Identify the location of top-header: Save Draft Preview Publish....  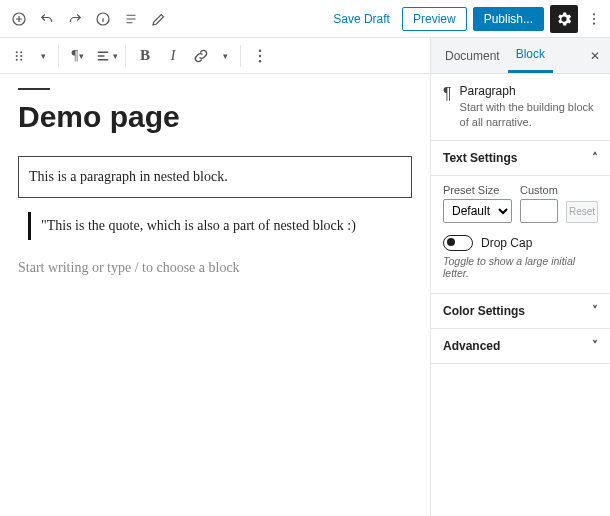
(305, 19).